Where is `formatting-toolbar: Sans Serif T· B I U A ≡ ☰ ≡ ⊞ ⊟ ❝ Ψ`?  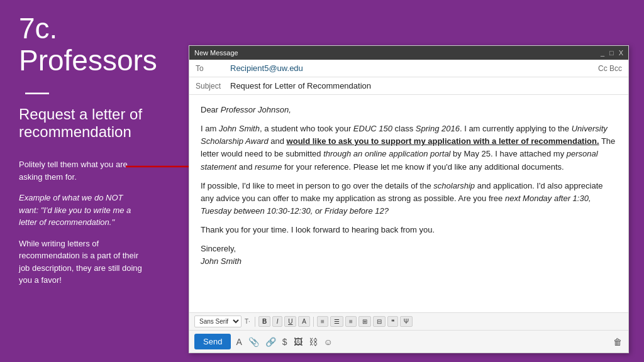
formatting-toolbar: Sans Serif T· B I U A ≡ ☰ ≡ ⊞ ⊟ ❝ Ψ is located at coordinates (409, 321).